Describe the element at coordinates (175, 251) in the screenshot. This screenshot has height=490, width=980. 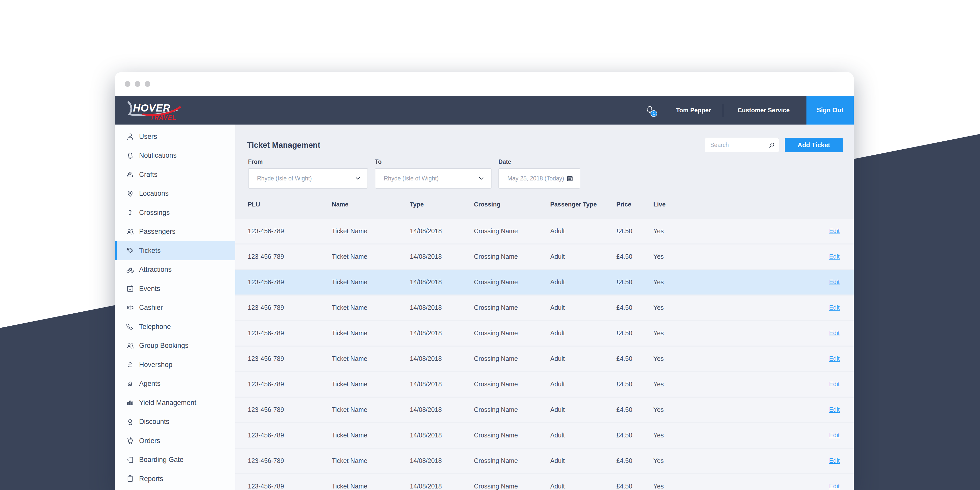
I see `sidebar-item-tickets: Tickets` at that location.